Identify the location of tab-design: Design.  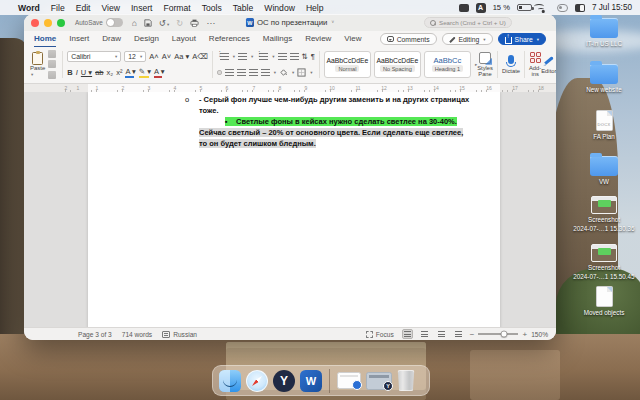
(146, 39).